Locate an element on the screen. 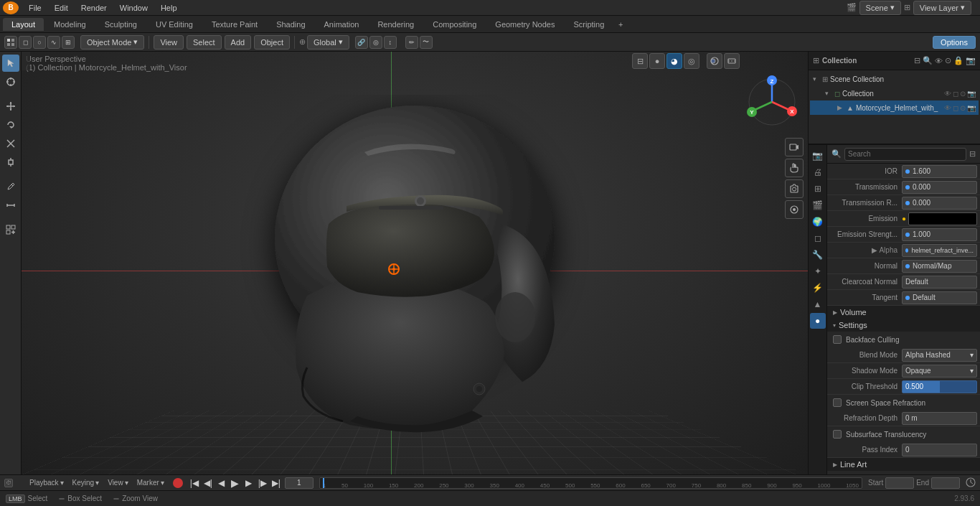 The image size is (980, 506). tab-layout: Layout is located at coordinates (23, 24).